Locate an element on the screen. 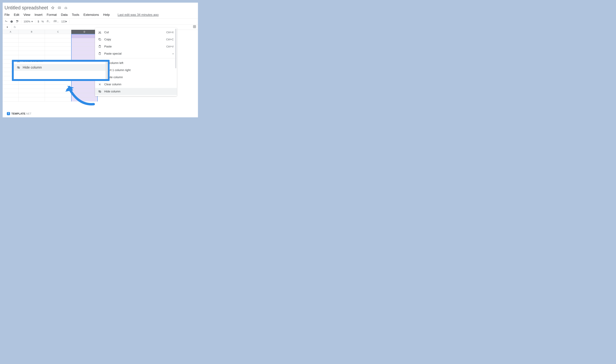 Image resolution: width=616 pixels, height=364 pixels. table-row is located at coordinates (100, 100).